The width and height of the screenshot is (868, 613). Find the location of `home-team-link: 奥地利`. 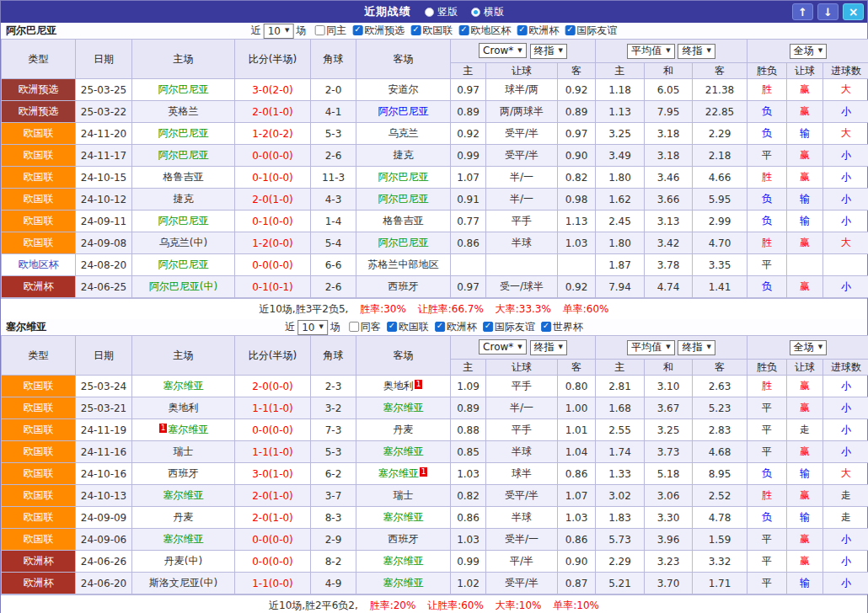

home-team-link: 奥地利 is located at coordinates (184, 408).